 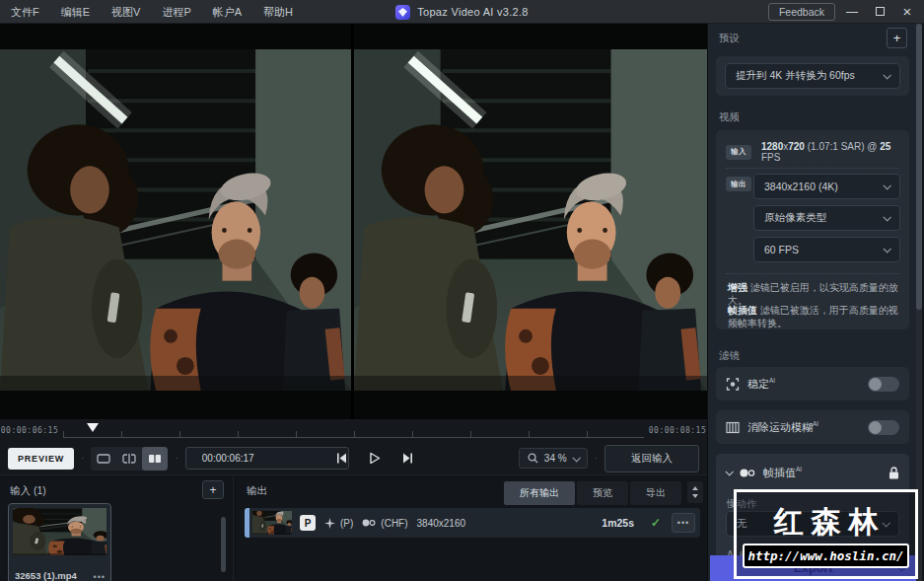 What do you see at coordinates (26, 12) in the screenshot?
I see `menu-file: 文件F` at bounding box center [26, 12].